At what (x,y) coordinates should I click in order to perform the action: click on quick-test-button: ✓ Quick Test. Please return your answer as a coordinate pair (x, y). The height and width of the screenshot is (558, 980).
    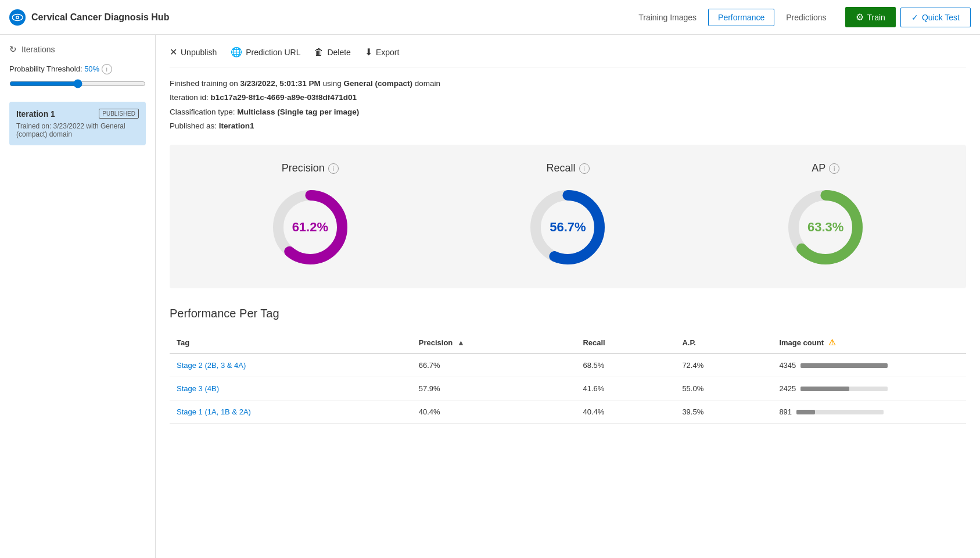
    Looking at the image, I should click on (935, 17).